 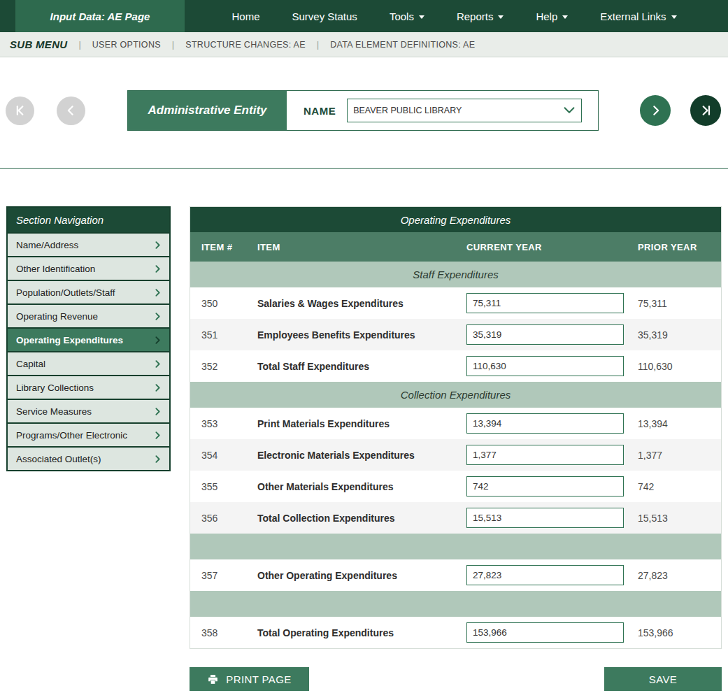 What do you see at coordinates (655, 110) in the screenshot?
I see `next-record-button` at bounding box center [655, 110].